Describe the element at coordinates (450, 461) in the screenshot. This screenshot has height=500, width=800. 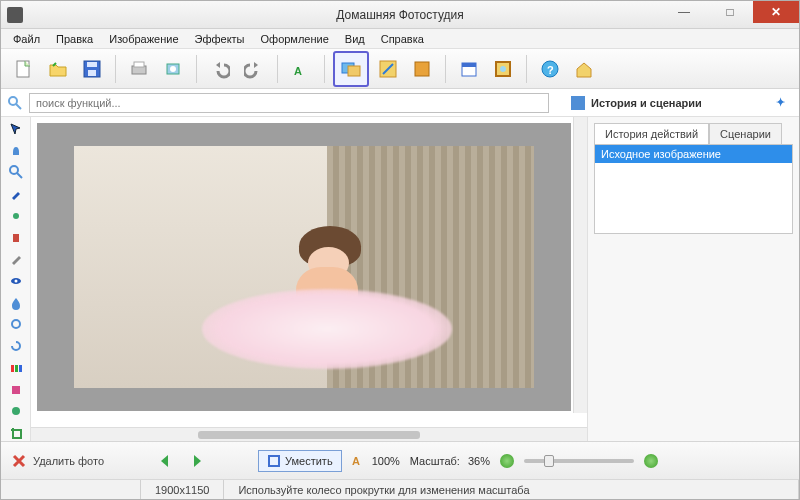
I see `zoom-readout: Масштаб: 36%` at that location.